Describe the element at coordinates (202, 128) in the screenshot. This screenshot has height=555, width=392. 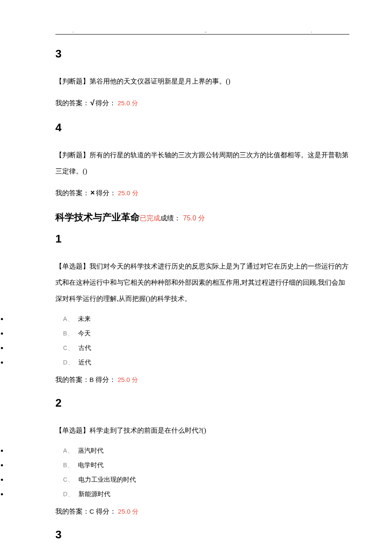
I see `question-number-4: 4` at that location.